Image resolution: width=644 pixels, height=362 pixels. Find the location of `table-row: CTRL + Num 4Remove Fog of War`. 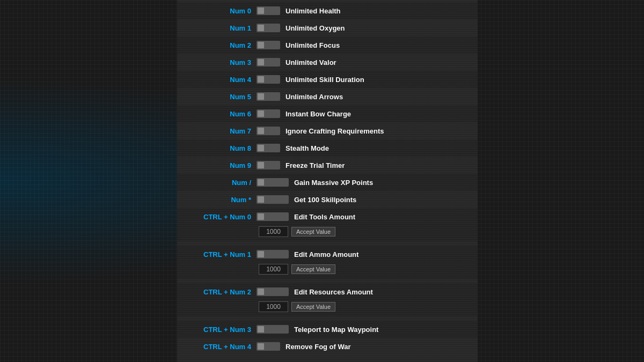

table-row: CTRL + Num 4Remove Fog of War is located at coordinates (327, 346).